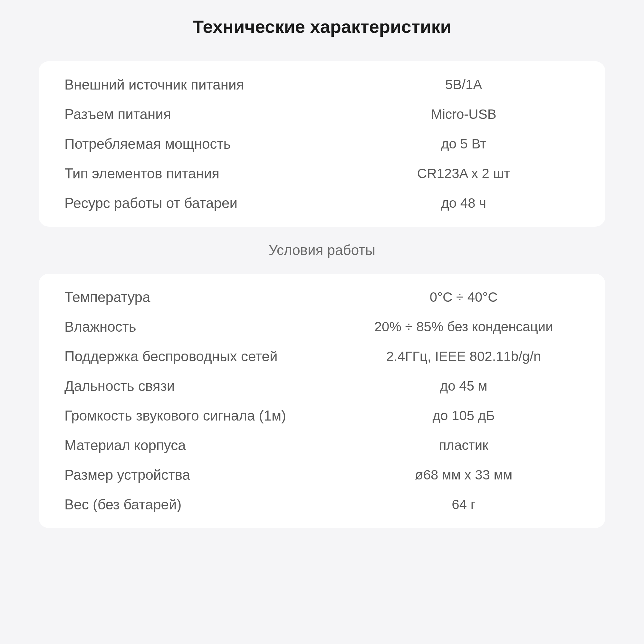 The image size is (644, 644). I want to click on spec-label: Дальность связи, so click(206, 386).